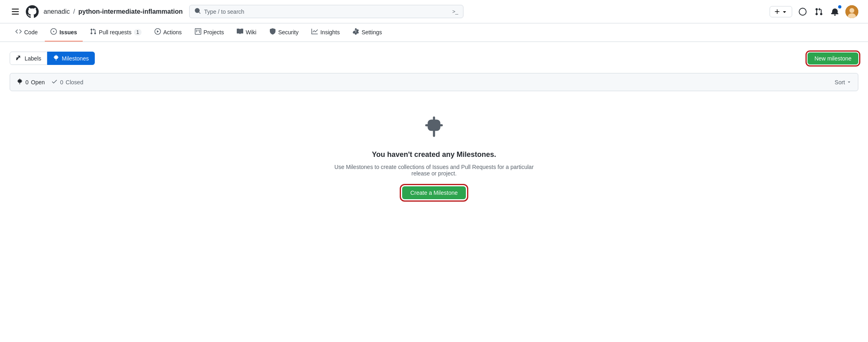  Describe the element at coordinates (27, 32) in the screenshot. I see `tab-code: Code` at that location.